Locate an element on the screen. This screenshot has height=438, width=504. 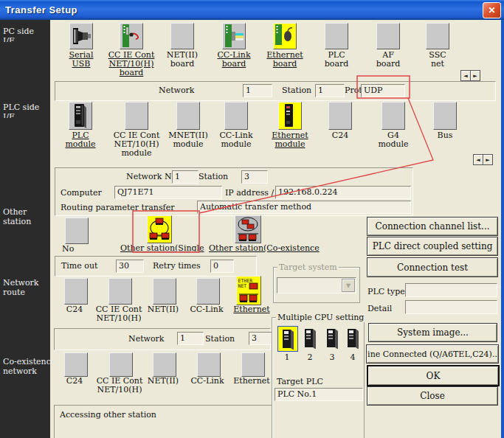
plc-side-item-ccie-module: CC IE ContNET/10(H)module is located at coordinates (137, 130).